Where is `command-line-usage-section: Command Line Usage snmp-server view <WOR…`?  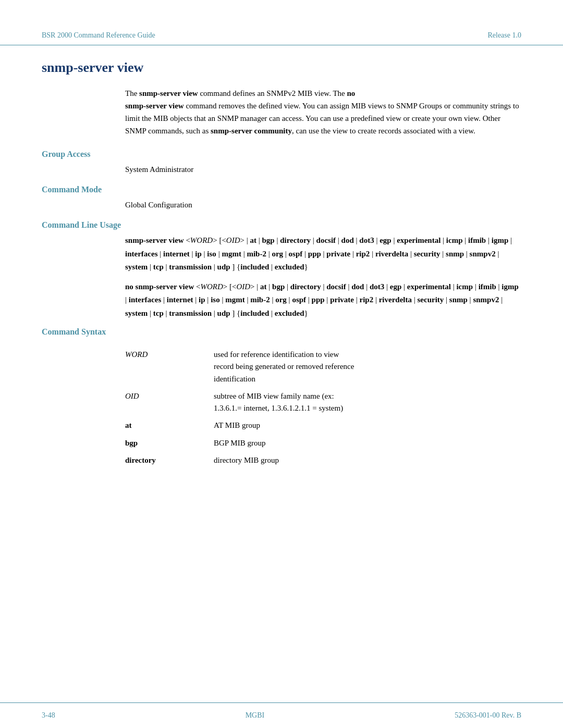 command-line-usage-section: Command Line Usage snmp-server view <WOR… is located at coordinates (282, 270).